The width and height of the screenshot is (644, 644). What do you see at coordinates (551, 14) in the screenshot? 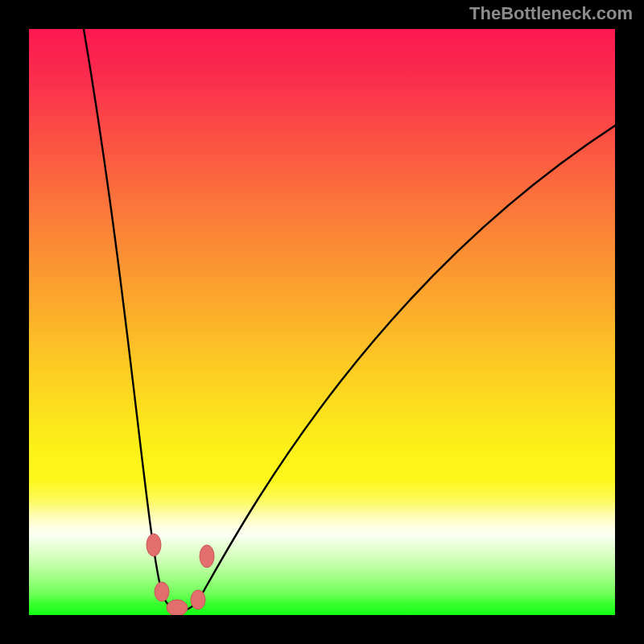
I see `watermark-text: TheBottleneck.com` at bounding box center [551, 14].